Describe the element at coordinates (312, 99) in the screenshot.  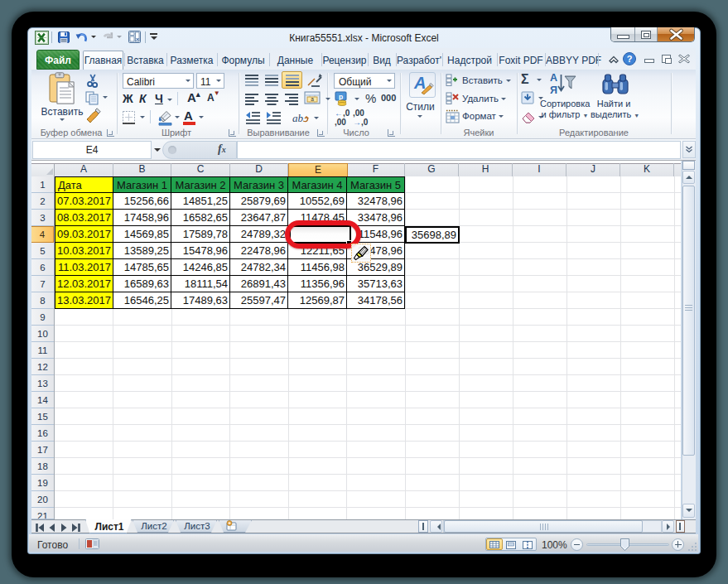
I see `svg-text: a` at that location.